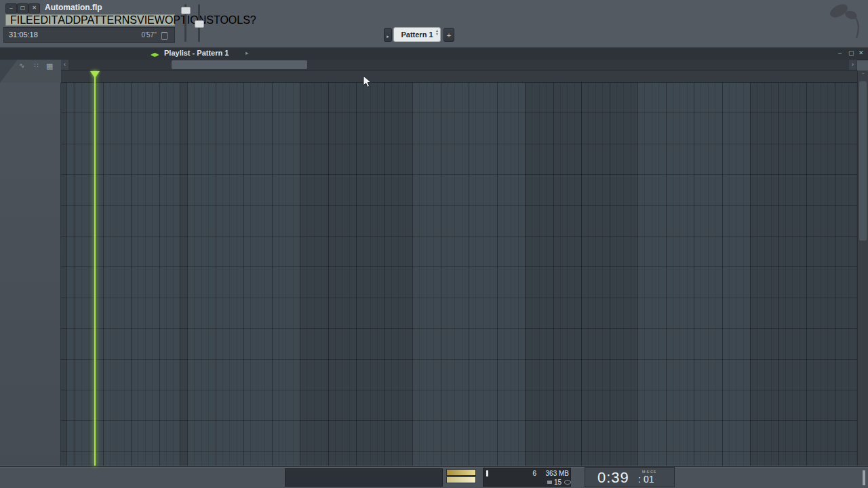  What do you see at coordinates (189, 20) in the screenshot?
I see `menu-item-options: OPTIONS` at bounding box center [189, 20].